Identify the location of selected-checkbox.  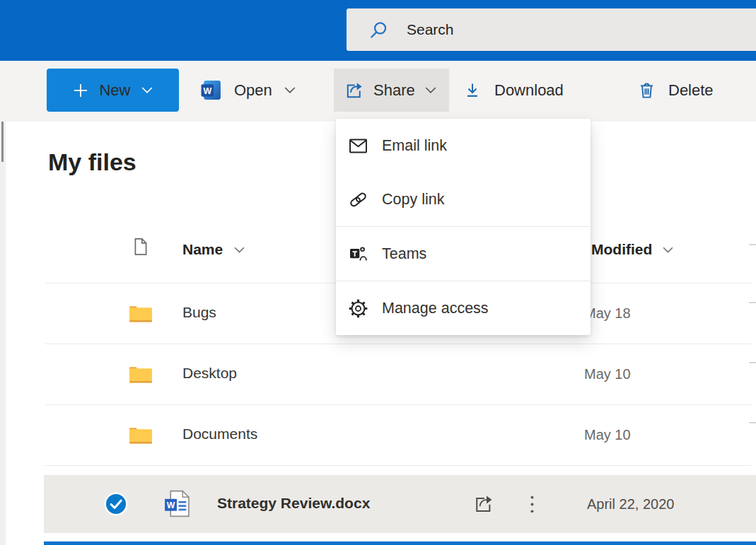
(116, 504).